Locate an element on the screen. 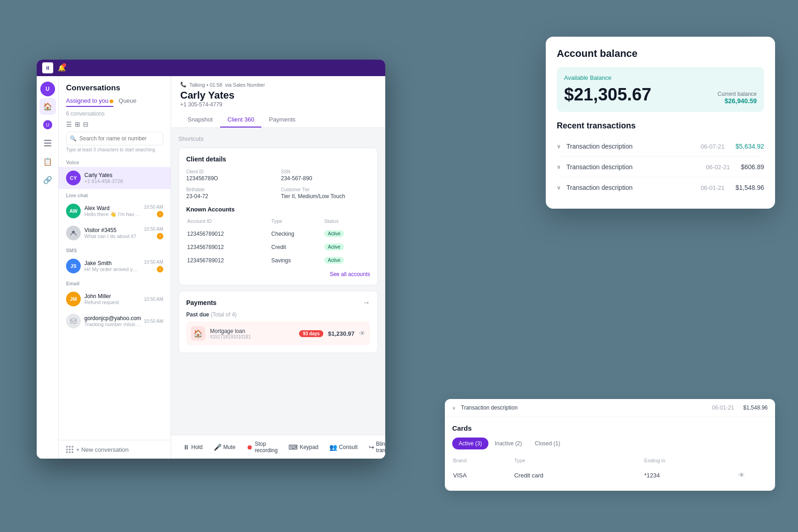 Image resolution: width=798 pixels, height=532 pixels. grid-icon is located at coordinates (70, 449).